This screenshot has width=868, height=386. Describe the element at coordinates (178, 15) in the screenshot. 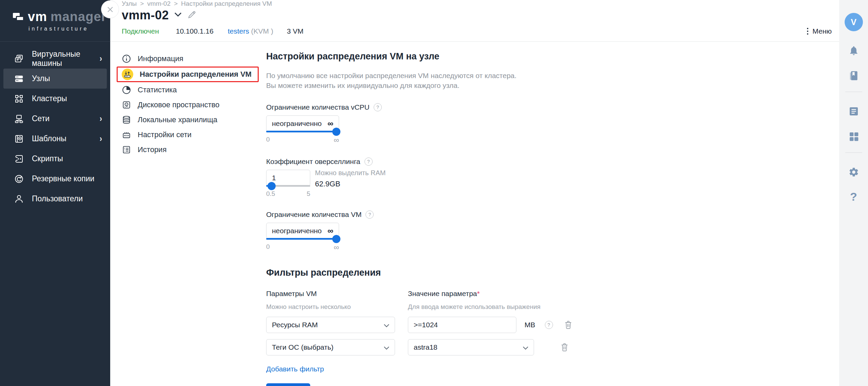

I see `title-dropdown-button` at that location.